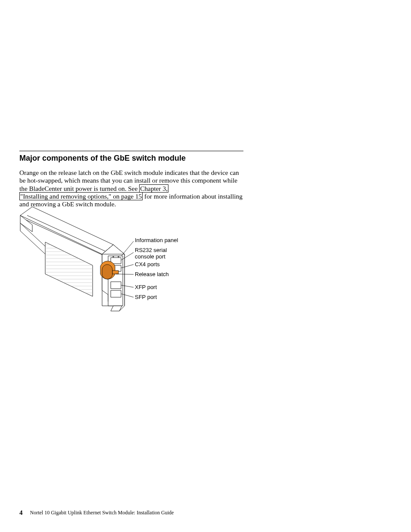 This screenshot has height=532, width=411. I want to click on page-footer: 4 Nortel 10 Gigabit Uplink Ethernet Swit…, so click(97, 513).